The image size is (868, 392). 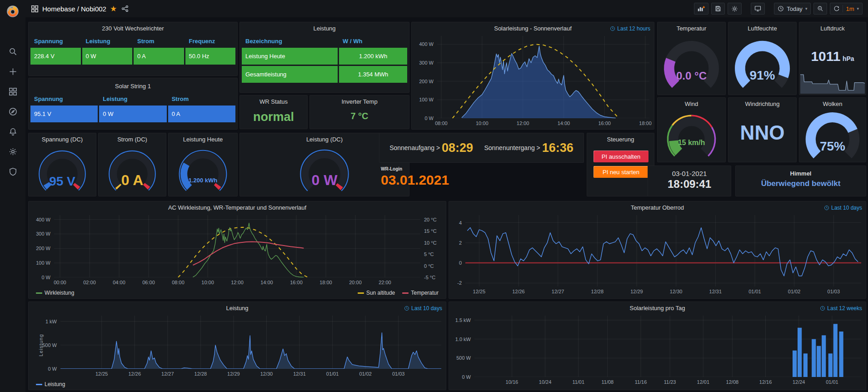 What do you see at coordinates (237, 208) in the screenshot?
I see `panel-title: AC Wirkleistung, WR-Temperatur und Sonne…` at bounding box center [237, 208].